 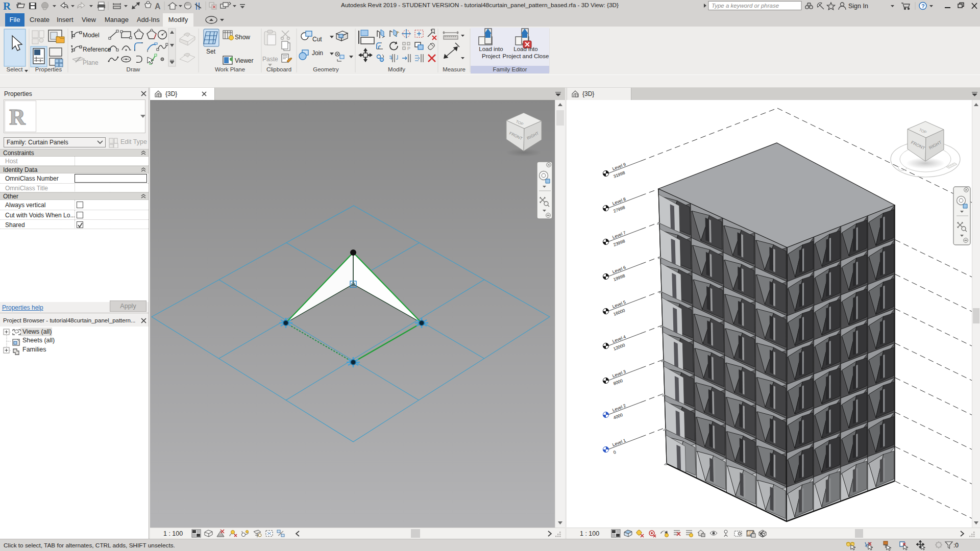 What do you see at coordinates (619, 373) in the screenshot?
I see `svg-text: Level 3` at bounding box center [619, 373].